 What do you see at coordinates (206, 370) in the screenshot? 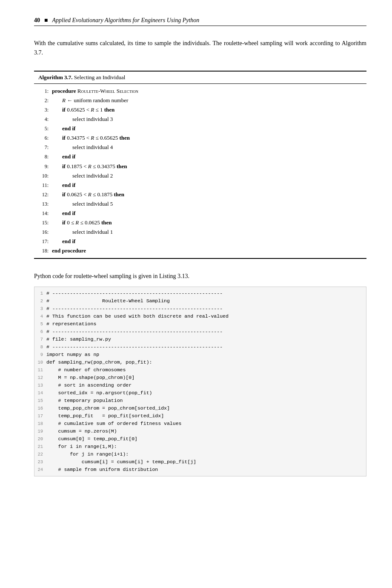
I see `code-line-content: # number of chromosomes` at bounding box center [206, 370].